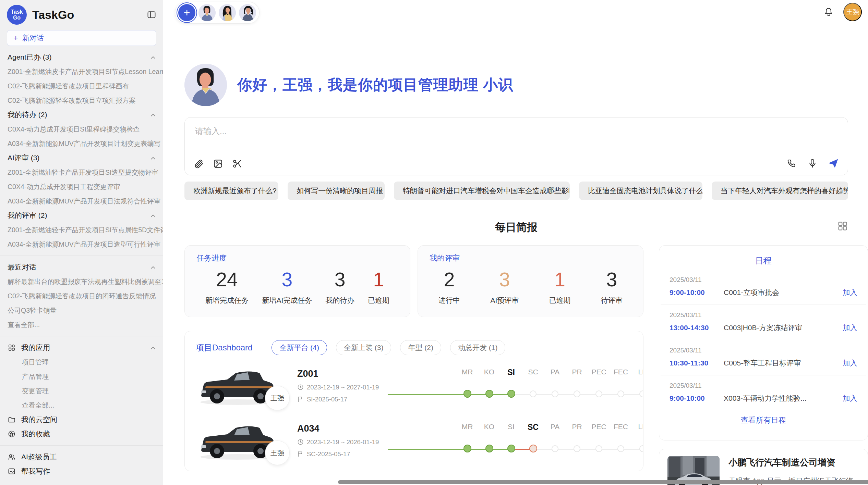 The height and width of the screenshot is (485, 868). I want to click on send-icon, so click(833, 163).